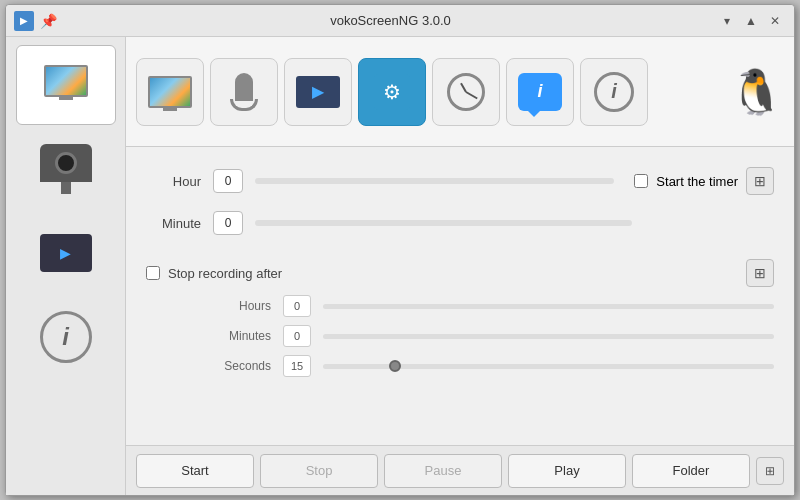 Image resolution: width=800 pixels, height=500 pixels. What do you see at coordinates (174, 224) in the screenshot?
I see `minute-label: Minute` at bounding box center [174, 224].